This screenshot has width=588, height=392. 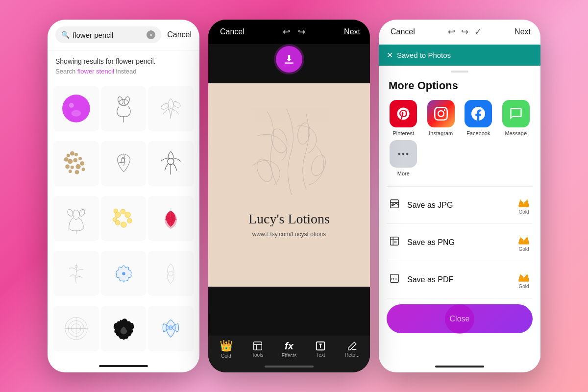 I want to click on close-button-label: Close, so click(x=460, y=319).